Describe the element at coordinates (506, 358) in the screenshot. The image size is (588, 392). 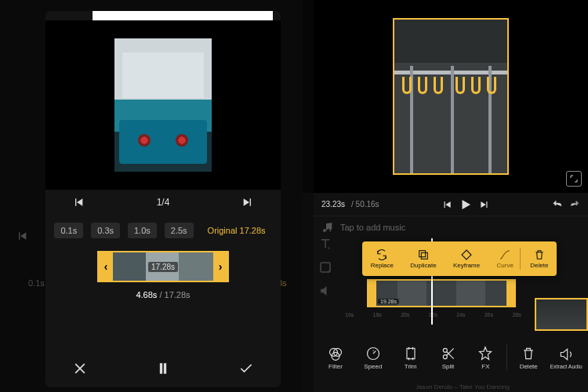
I see `toolbar-separator` at that location.